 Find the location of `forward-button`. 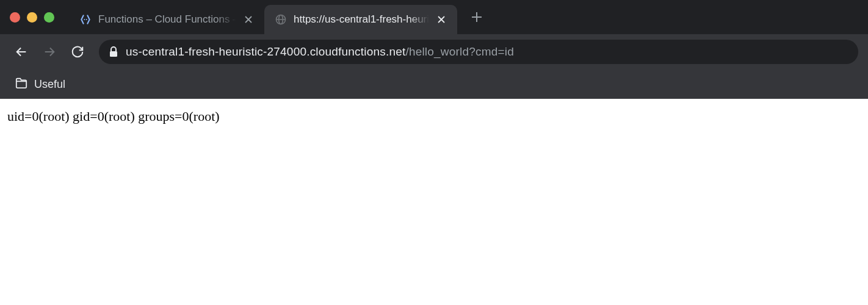

forward-button is located at coordinates (49, 52).